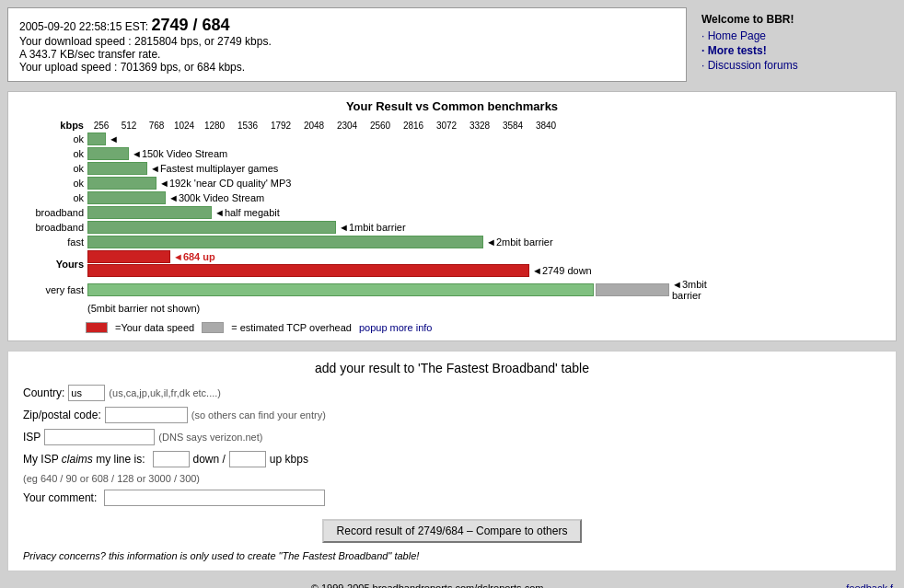 Image resolution: width=904 pixels, height=588 pixels. What do you see at coordinates (171, 459) in the screenshot?
I see `claims-down-input` at bounding box center [171, 459].